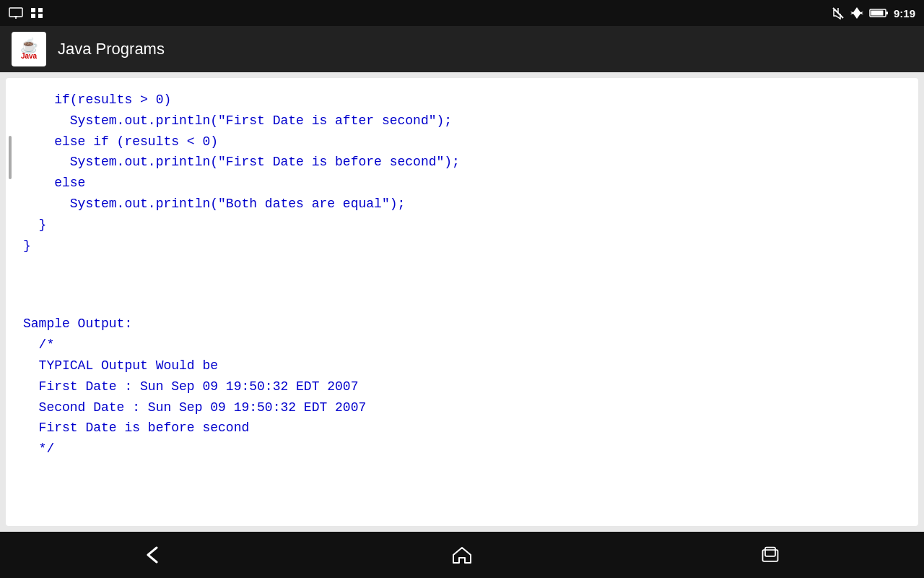  What do you see at coordinates (838, 13) in the screenshot?
I see `mute-icon` at bounding box center [838, 13].